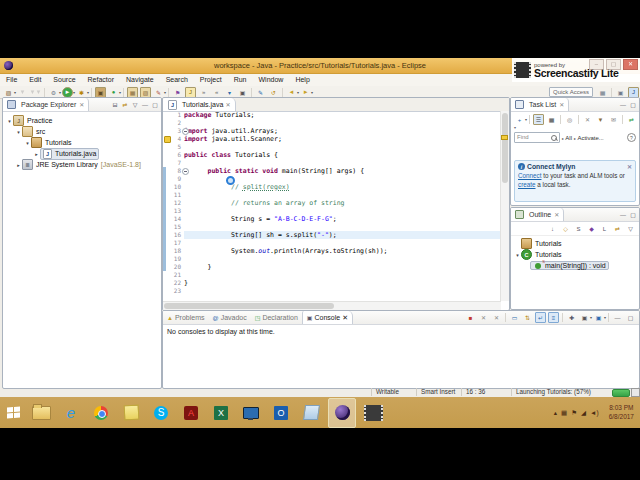 The image size is (640, 480). I want to click on skype-taskbar-button: S, so click(161, 412).